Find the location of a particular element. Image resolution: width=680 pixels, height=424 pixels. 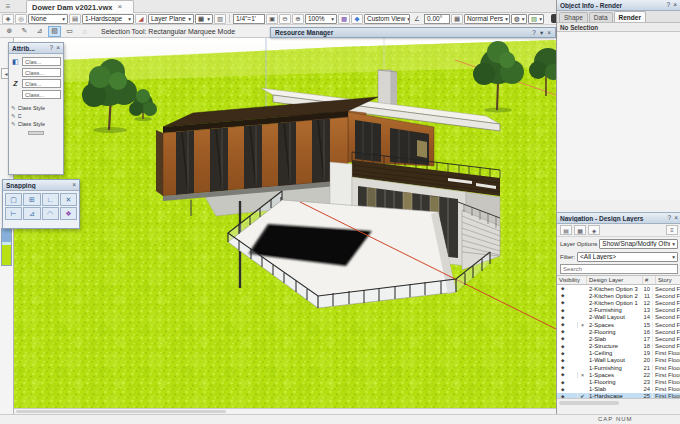

active-layer-dropdown: 1-Hardscape▾ is located at coordinates (108, 19).